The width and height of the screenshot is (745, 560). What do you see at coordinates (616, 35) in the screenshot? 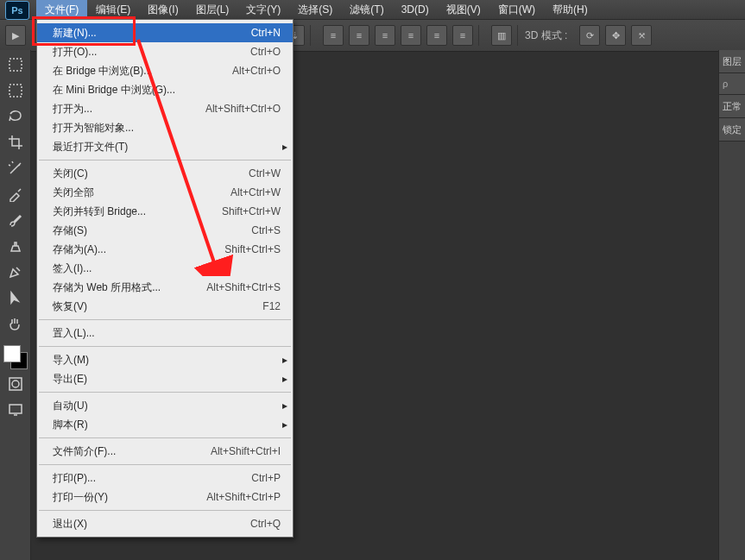
I see `mode3d-pan-icon: ✥` at bounding box center [616, 35].